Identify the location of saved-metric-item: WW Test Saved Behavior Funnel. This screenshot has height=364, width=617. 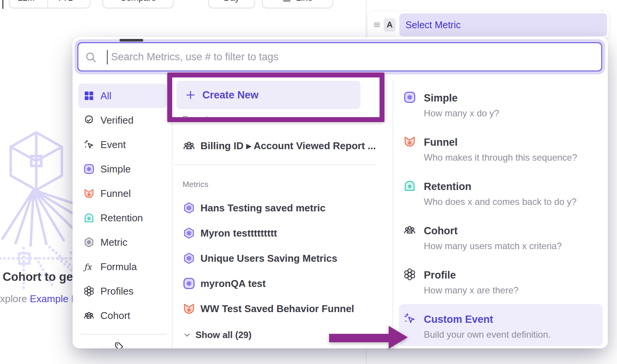
(286, 309).